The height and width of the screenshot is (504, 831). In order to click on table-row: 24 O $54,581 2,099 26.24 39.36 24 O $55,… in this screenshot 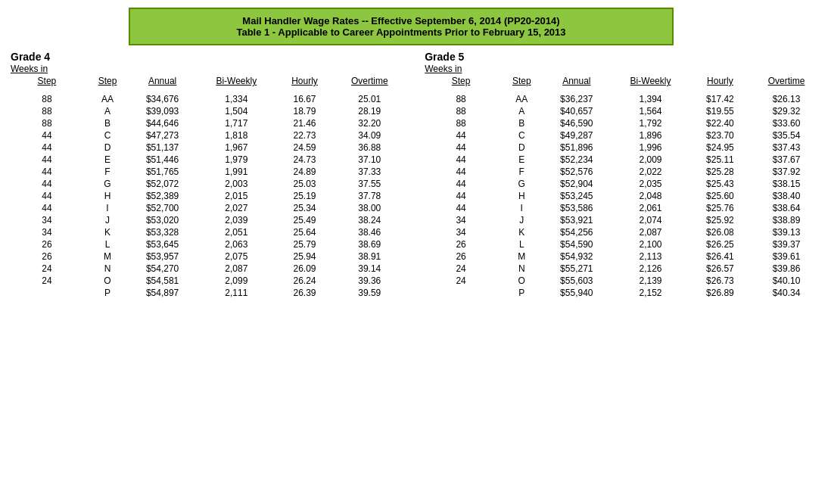, I will do `click(416, 281)`.